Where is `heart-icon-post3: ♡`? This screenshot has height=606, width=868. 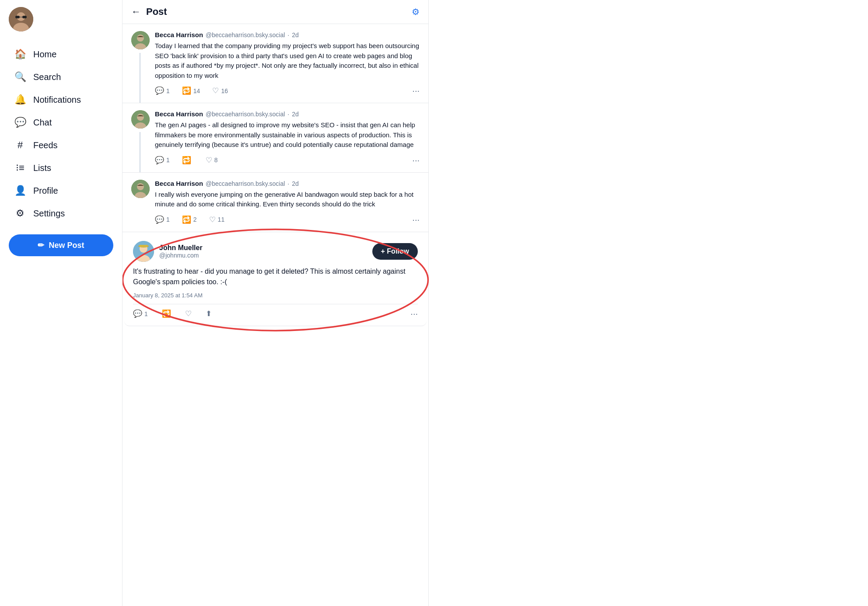 heart-icon-post3: ♡ is located at coordinates (213, 219).